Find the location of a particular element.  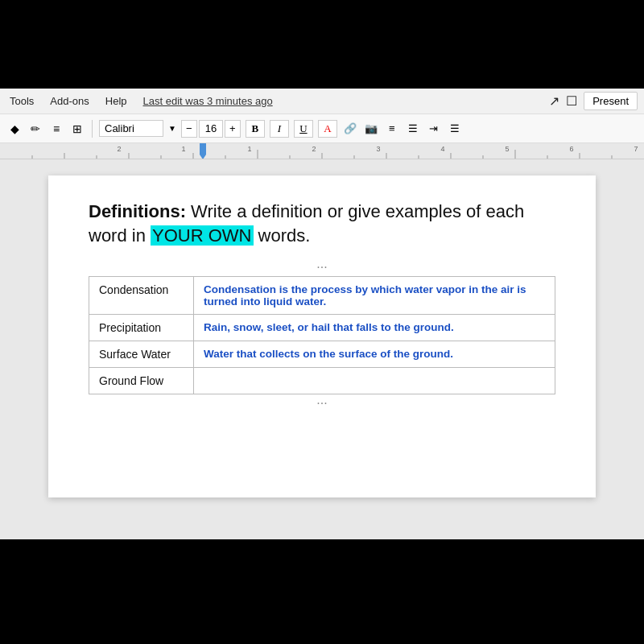

table-row: Precipitation Rain, snow, sleet, or hail… is located at coordinates (322, 328).